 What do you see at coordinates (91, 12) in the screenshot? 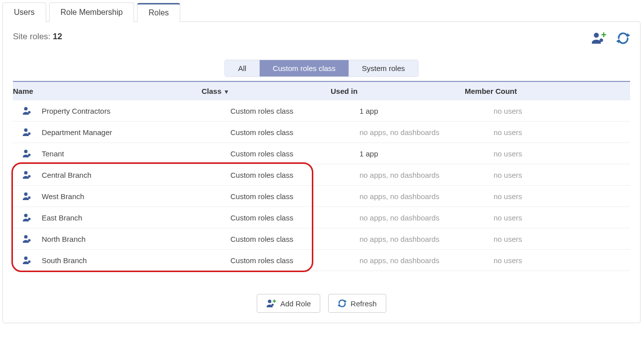
I see `tab-role-membership: Role Membership` at bounding box center [91, 12].